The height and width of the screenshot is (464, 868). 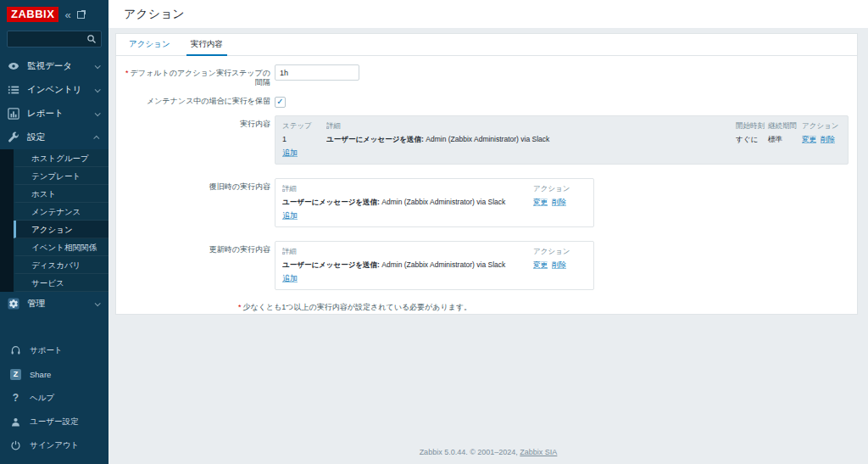 What do you see at coordinates (61, 212) in the screenshot?
I see `sidebar-item-maintenance: メンテナンス` at bounding box center [61, 212].